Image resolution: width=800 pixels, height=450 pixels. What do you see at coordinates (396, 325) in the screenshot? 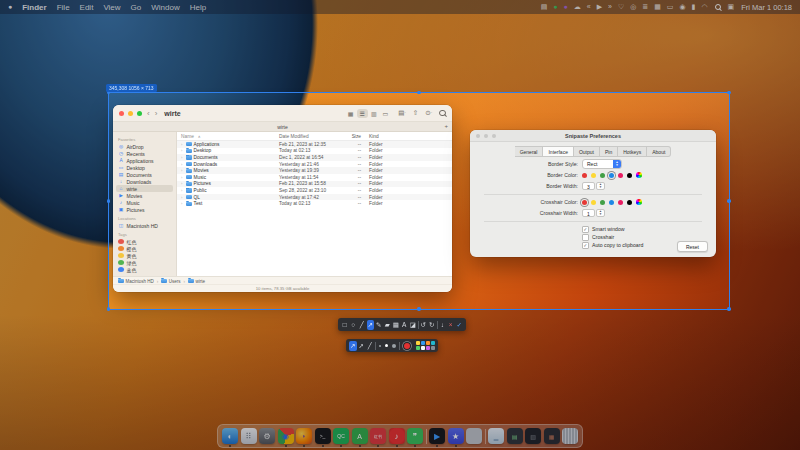
I see `annotation-tool-button: ▦` at bounding box center [396, 325].